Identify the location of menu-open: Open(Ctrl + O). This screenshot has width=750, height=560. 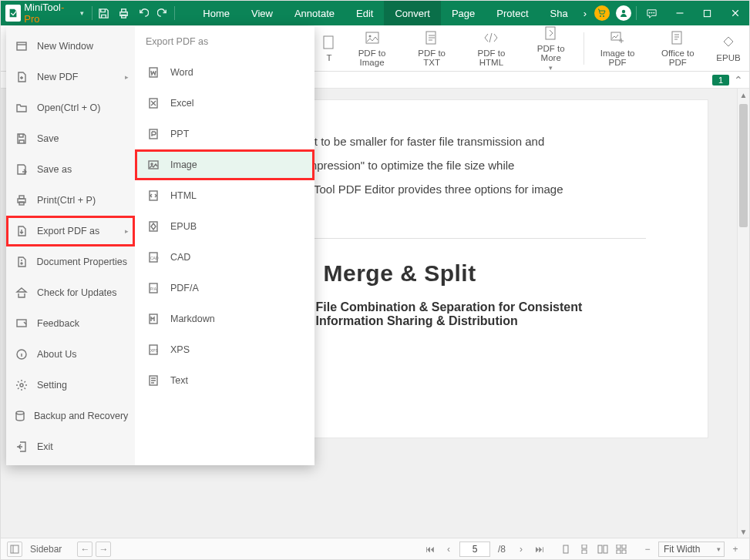
(71, 108).